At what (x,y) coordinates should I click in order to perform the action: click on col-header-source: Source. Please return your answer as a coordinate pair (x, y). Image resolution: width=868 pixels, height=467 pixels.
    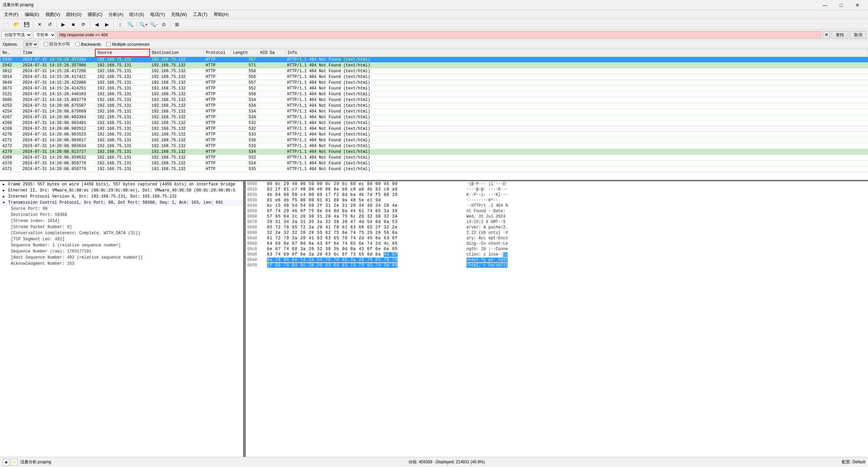
    Looking at the image, I should click on (122, 53).